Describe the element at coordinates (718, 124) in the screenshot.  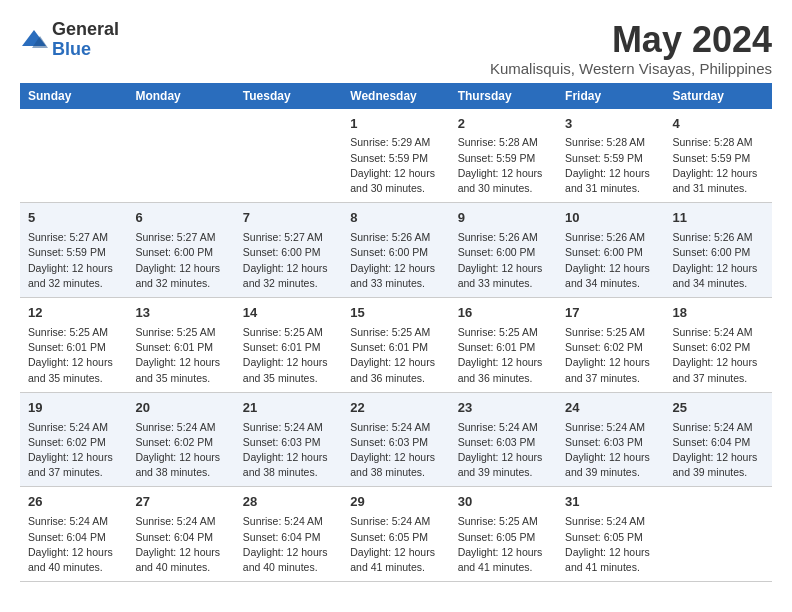
I see `day-number: 4` at that location.